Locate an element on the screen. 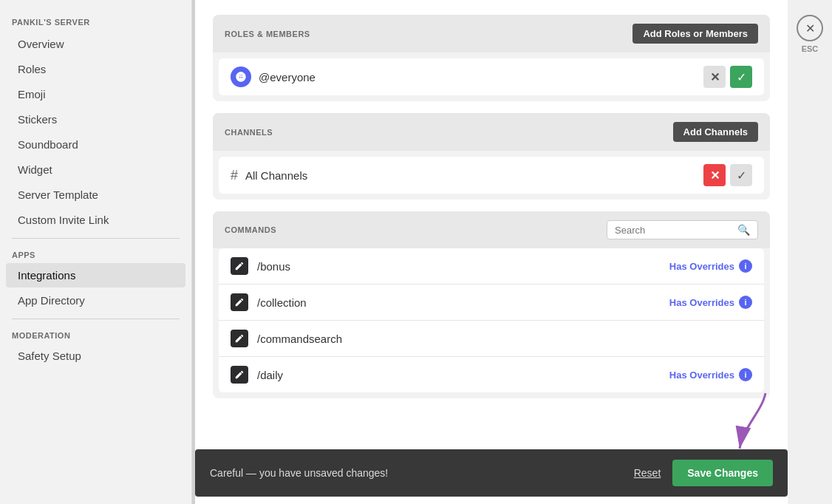 The height and width of the screenshot is (504, 832). channel-actions-all: ✕ ✓ is located at coordinates (728, 175).